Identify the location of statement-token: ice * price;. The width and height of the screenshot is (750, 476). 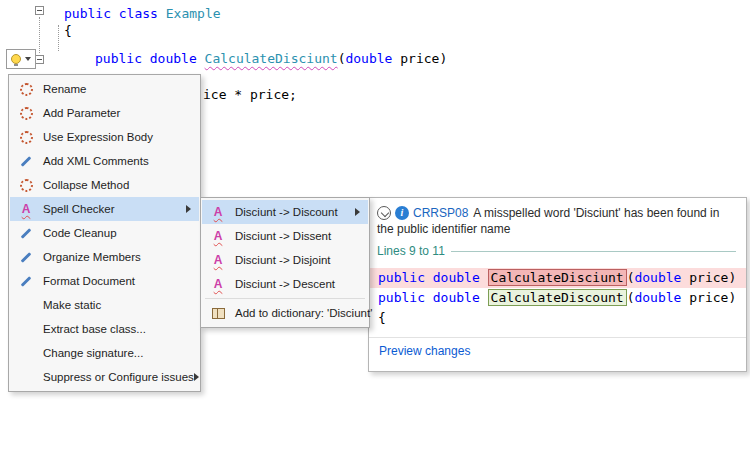
(250, 94).